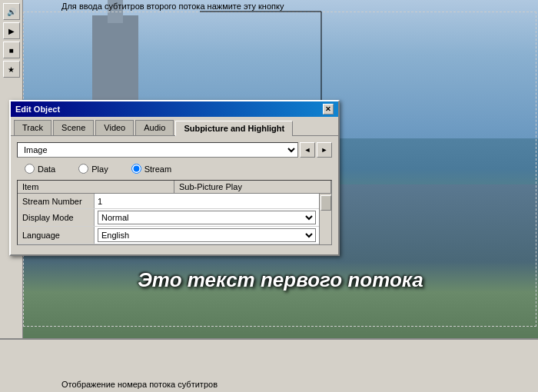 The width and height of the screenshot is (538, 392). I want to click on scene-icon: ■, so click(12, 50).